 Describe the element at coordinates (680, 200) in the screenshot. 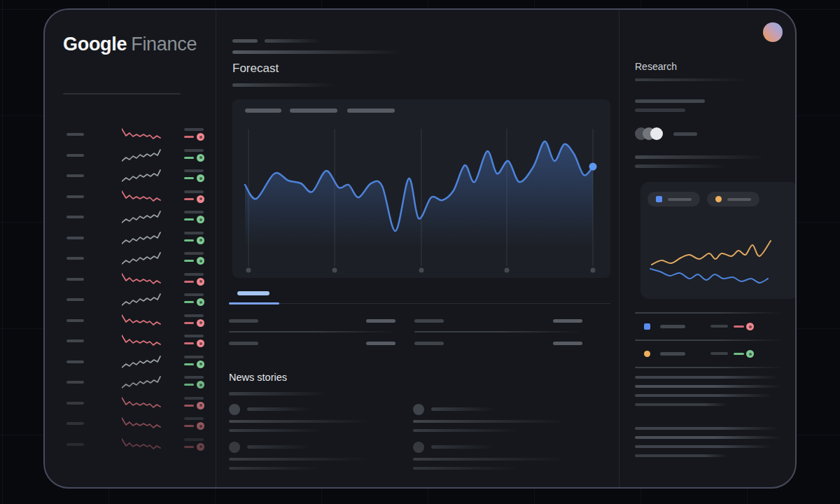

I see `label-skeleton` at that location.